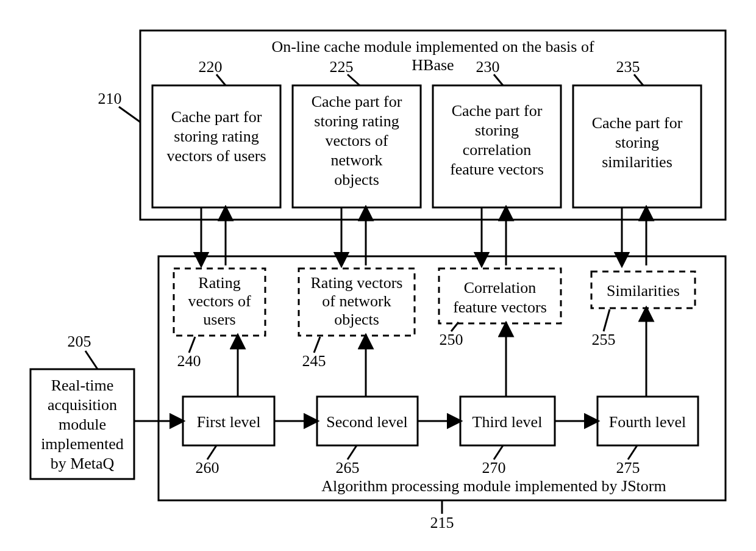  I want to click on level-270: Third level, so click(507, 422).